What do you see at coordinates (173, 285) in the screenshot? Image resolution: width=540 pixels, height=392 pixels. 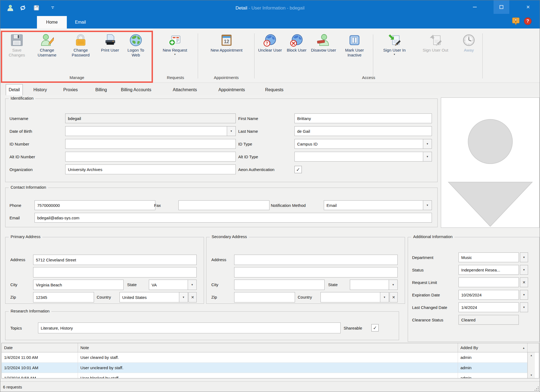 I see `state-select: VA▼` at bounding box center [173, 285].